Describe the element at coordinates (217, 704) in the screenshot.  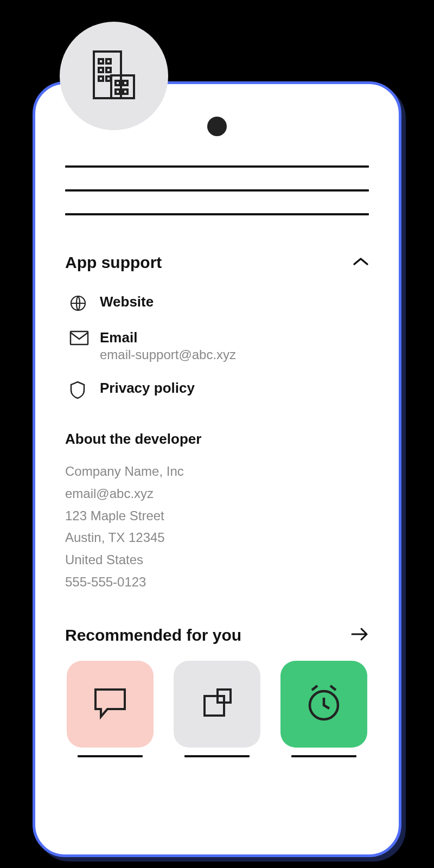
I see `app-icon-copy` at that location.